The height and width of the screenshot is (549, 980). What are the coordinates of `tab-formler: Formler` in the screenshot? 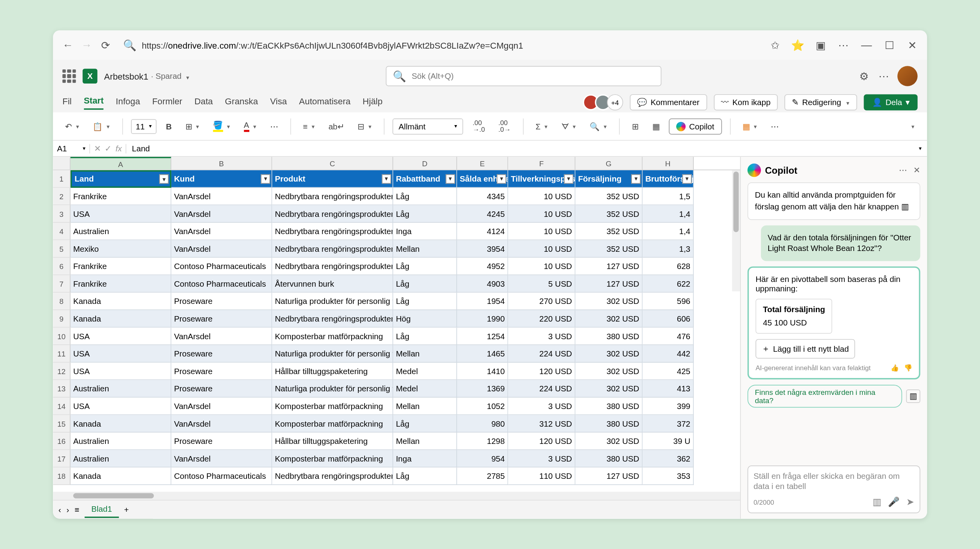 It's located at (167, 103).